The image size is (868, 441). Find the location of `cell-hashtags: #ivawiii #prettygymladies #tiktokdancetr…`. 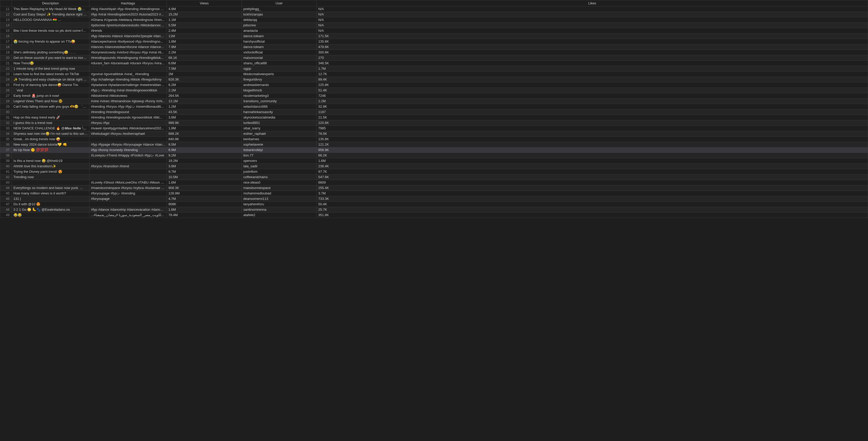

cell-hashtags: #ivawiii #prettygymladies #tiktokdancetr… is located at coordinates (128, 128).